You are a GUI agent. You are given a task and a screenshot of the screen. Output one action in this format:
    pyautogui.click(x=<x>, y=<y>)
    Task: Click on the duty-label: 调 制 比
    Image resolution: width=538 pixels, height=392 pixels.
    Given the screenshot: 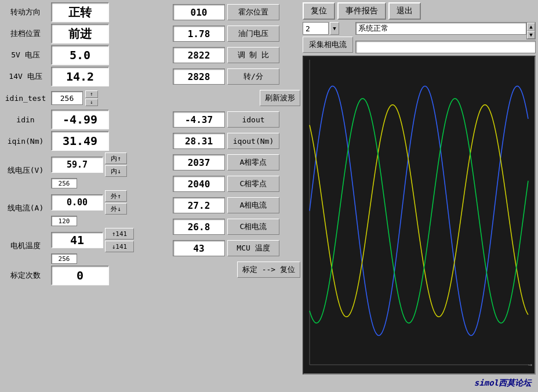 What is the action you would take?
    pyautogui.click(x=253, y=55)
    